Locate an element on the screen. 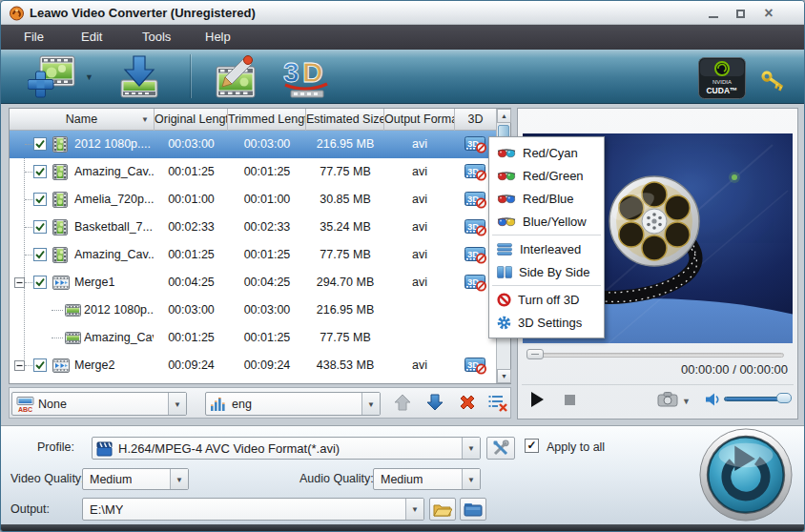 This screenshot has height=532, width=805. add-video-dropdown-caret: ▼ is located at coordinates (90, 77).